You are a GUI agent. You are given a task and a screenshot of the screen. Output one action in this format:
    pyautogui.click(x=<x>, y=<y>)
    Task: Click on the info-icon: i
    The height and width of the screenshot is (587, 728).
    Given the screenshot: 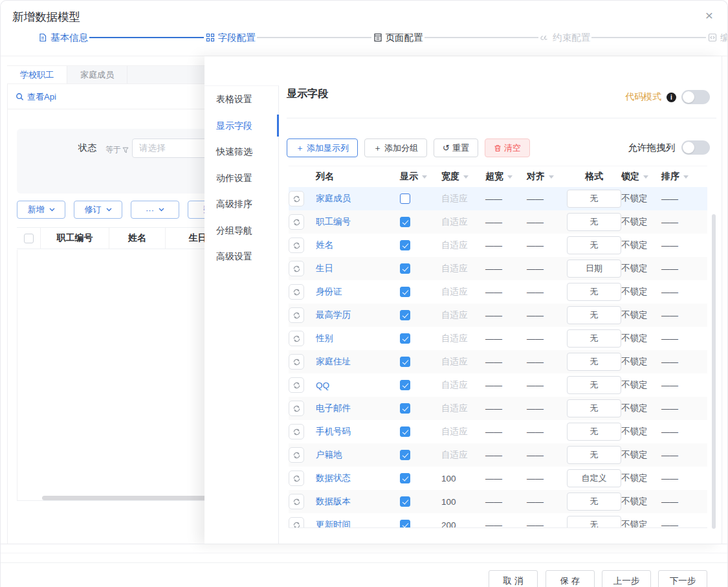 What is the action you would take?
    pyautogui.click(x=672, y=97)
    